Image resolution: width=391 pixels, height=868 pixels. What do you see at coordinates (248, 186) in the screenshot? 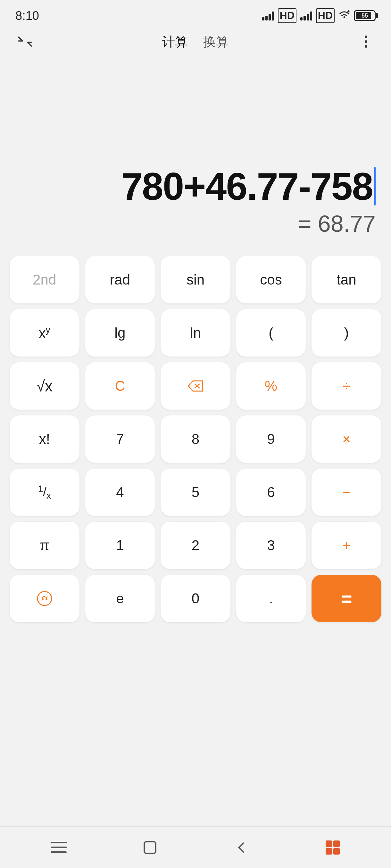
I see `expression-line: 780+46.77-758` at bounding box center [248, 186].